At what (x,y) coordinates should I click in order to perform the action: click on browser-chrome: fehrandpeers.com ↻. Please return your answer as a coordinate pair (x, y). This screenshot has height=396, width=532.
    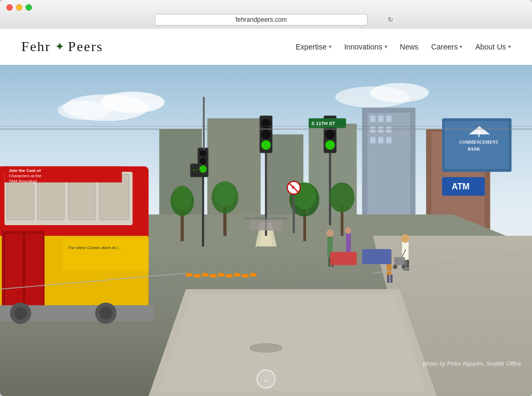
    Looking at the image, I should click on (266, 14).